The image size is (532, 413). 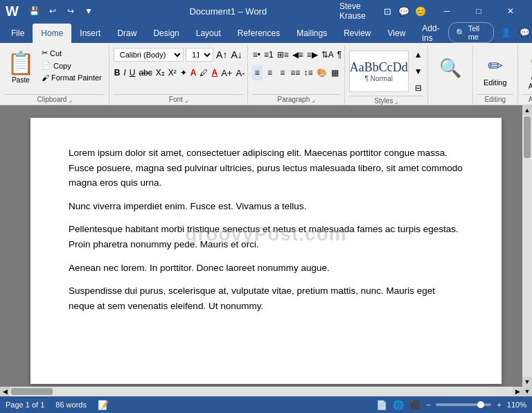 I want to click on format-painter-button: 🖌 Format Painter, so click(x=72, y=78).